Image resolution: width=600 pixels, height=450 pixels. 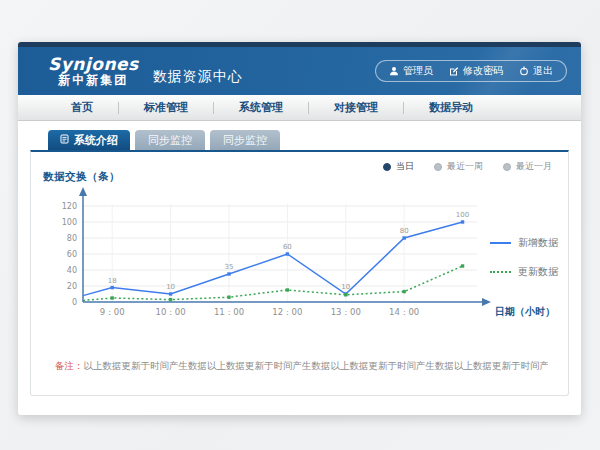 What do you see at coordinates (411, 71) in the screenshot?
I see `current-user: 管理员` at bounding box center [411, 71].